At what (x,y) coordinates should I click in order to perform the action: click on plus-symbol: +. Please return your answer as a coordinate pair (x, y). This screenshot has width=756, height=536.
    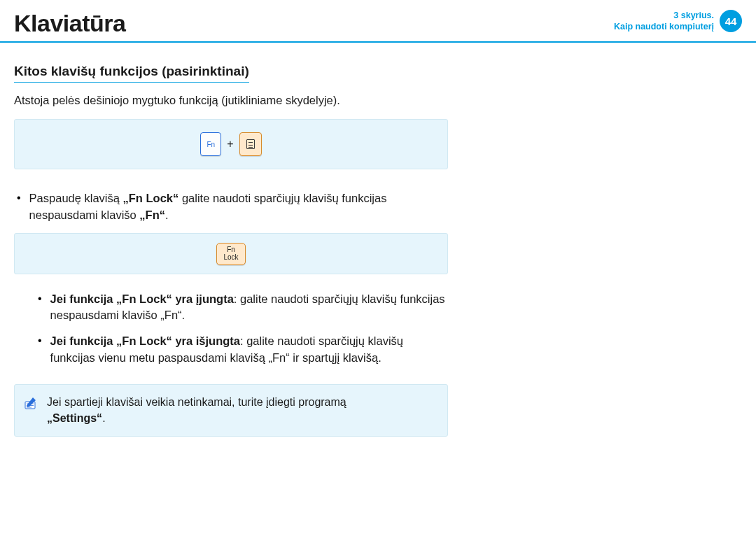
    Looking at the image, I should click on (230, 144).